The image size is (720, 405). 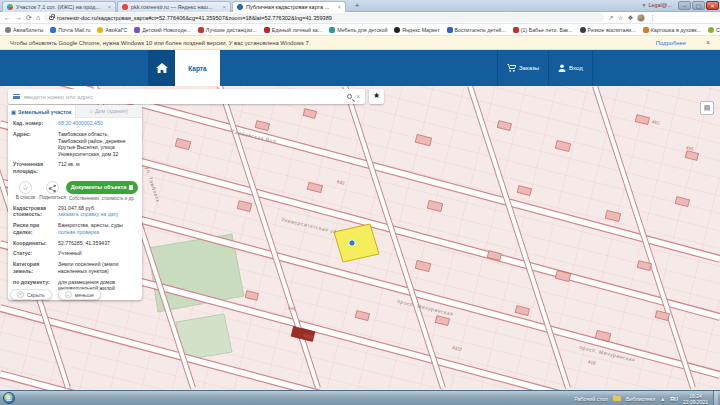 What do you see at coordinates (9, 398) in the screenshot?
I see `start-button: ⊞` at bounding box center [9, 398].